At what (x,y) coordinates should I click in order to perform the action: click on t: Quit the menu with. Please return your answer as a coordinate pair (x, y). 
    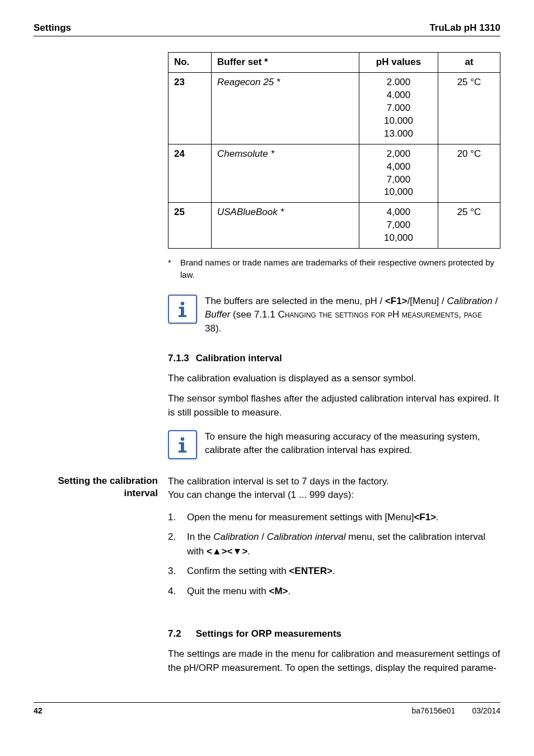
    Looking at the image, I should click on (228, 591).